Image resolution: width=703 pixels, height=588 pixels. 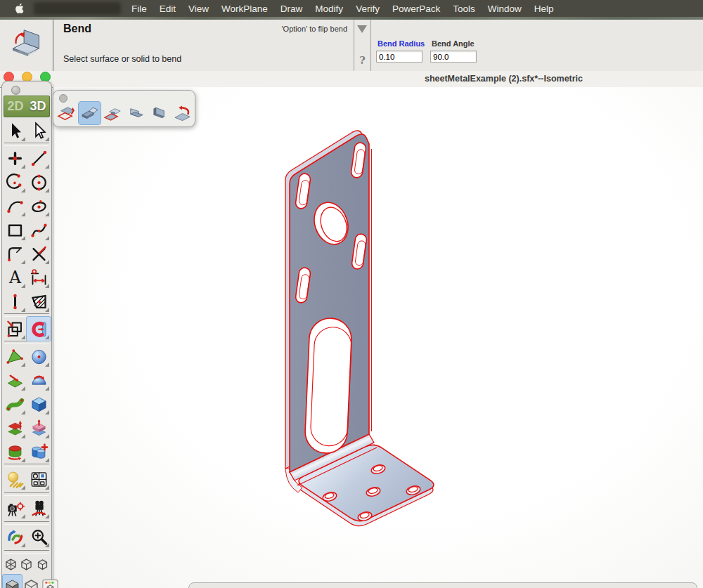 What do you see at coordinates (15, 90) in the screenshot?
I see `palette-close-icon` at bounding box center [15, 90].